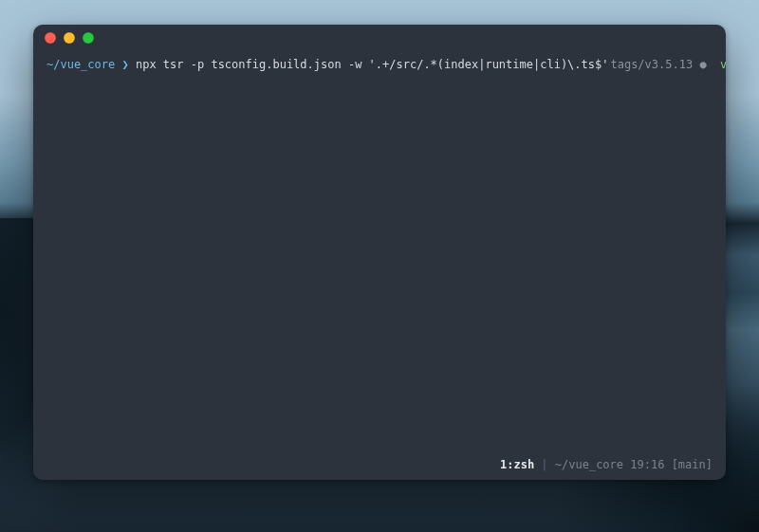 Image resolution: width=759 pixels, height=532 pixels. Describe the element at coordinates (668, 64) in the screenshot. I see `prompt-right: tags/v3.5.13 ● v20.13.1` at that location.